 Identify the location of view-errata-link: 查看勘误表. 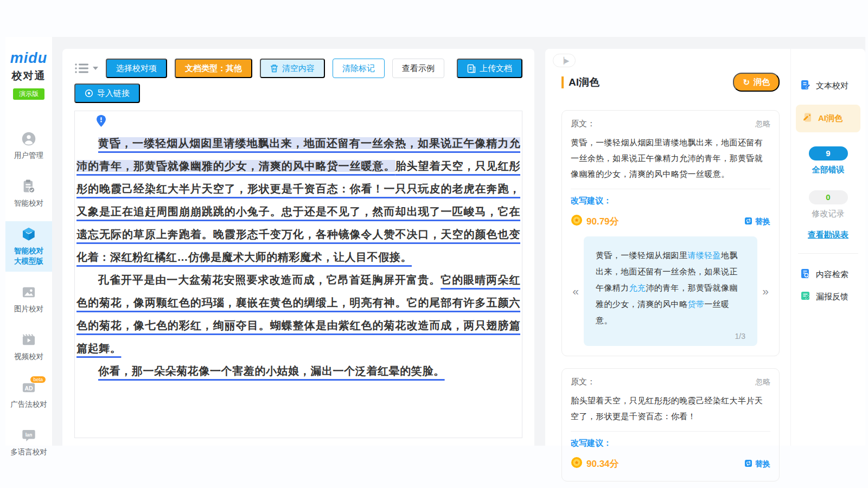
(828, 235).